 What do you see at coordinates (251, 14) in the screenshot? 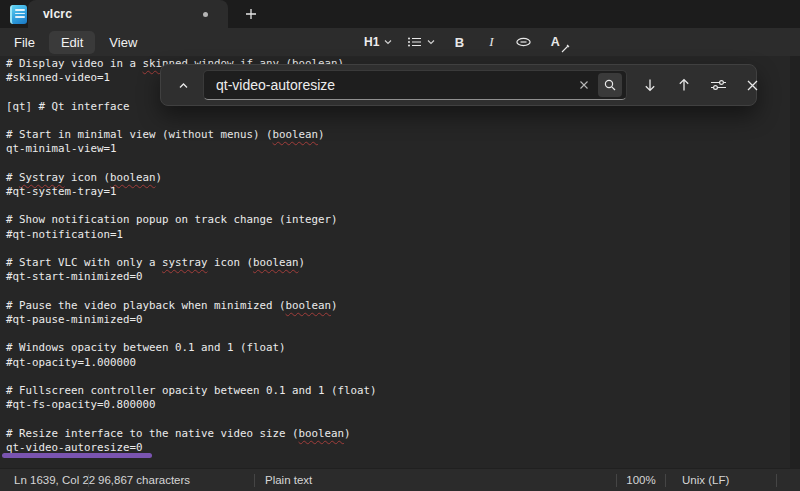
I see `new-tab-button` at bounding box center [251, 14].